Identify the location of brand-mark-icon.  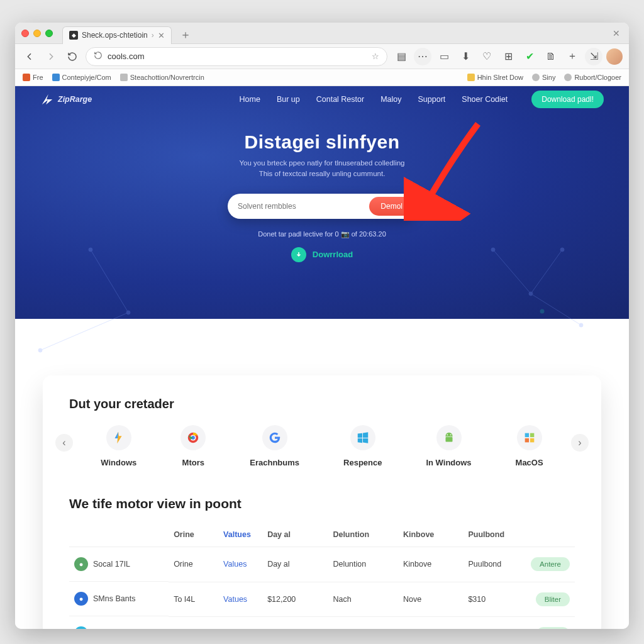
(47, 99).